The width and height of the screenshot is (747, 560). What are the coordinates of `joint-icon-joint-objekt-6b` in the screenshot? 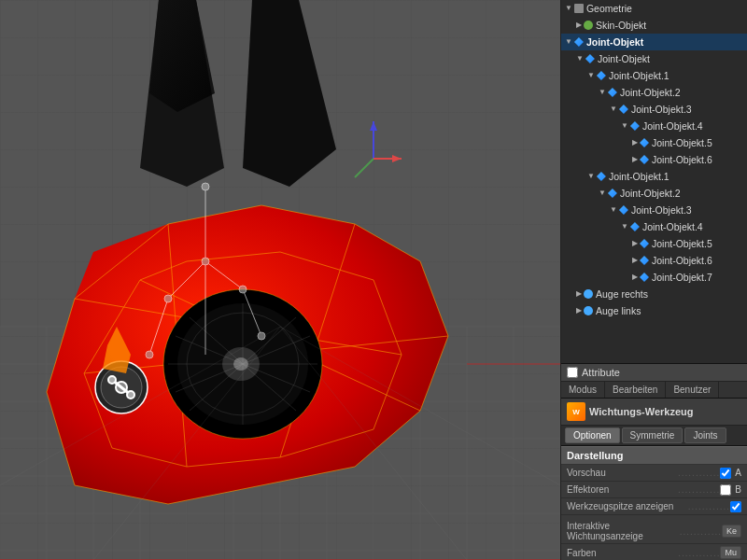 It's located at (644, 260).